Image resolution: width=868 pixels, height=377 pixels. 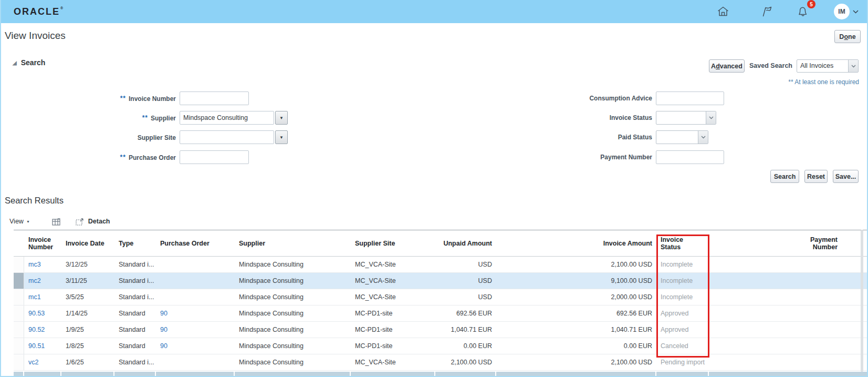 I want to click on avatar: IM, so click(x=842, y=12).